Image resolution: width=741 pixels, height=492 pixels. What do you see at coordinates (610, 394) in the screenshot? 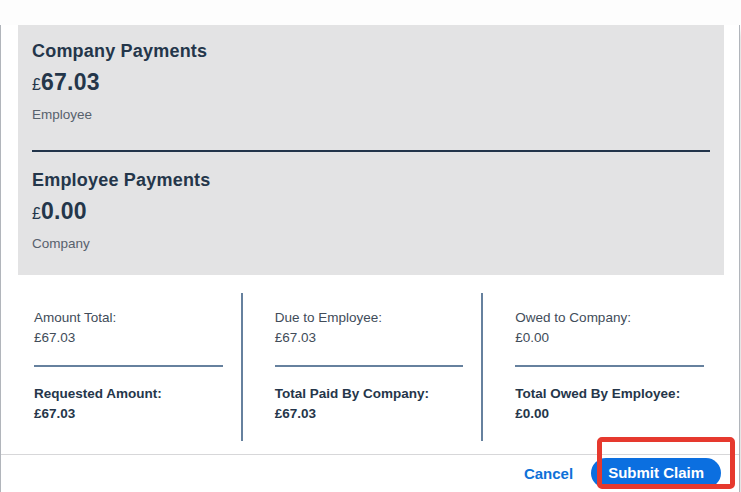
I see `column-bold-label: Total Owed By Employee:` at bounding box center [610, 394].